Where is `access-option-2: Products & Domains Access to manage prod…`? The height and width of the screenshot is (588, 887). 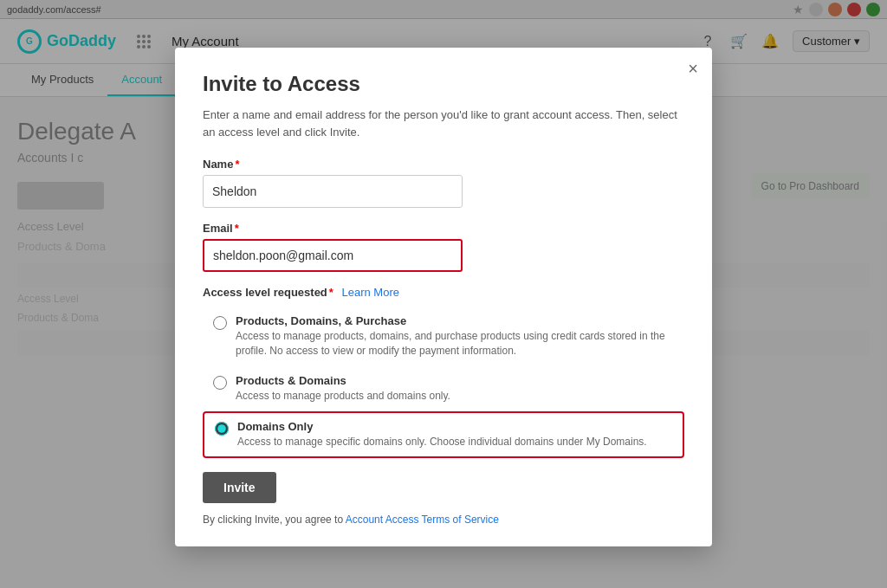 access-option-2: Products & Domains Access to manage prod… is located at coordinates (444, 389).